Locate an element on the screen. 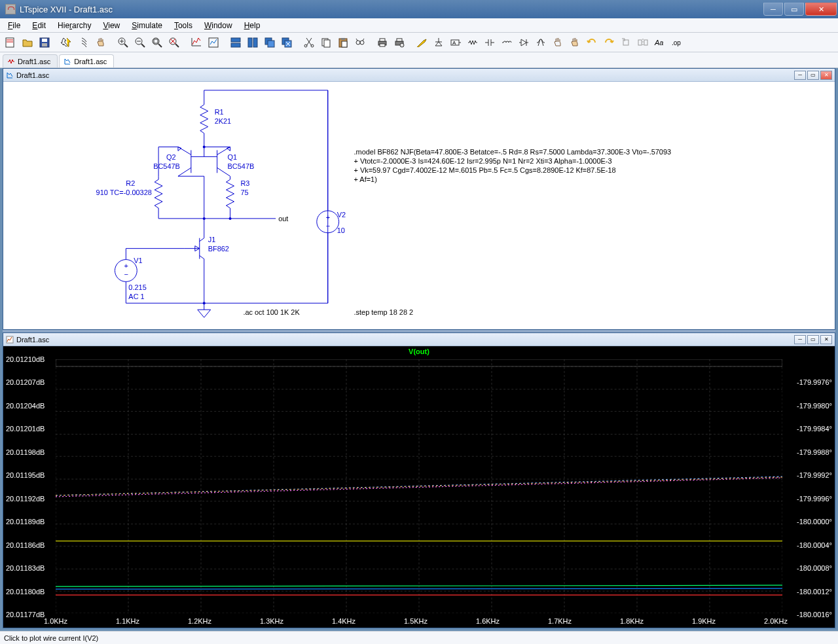 This screenshot has height=644, width=838. zoom-out-button is located at coordinates (140, 43).